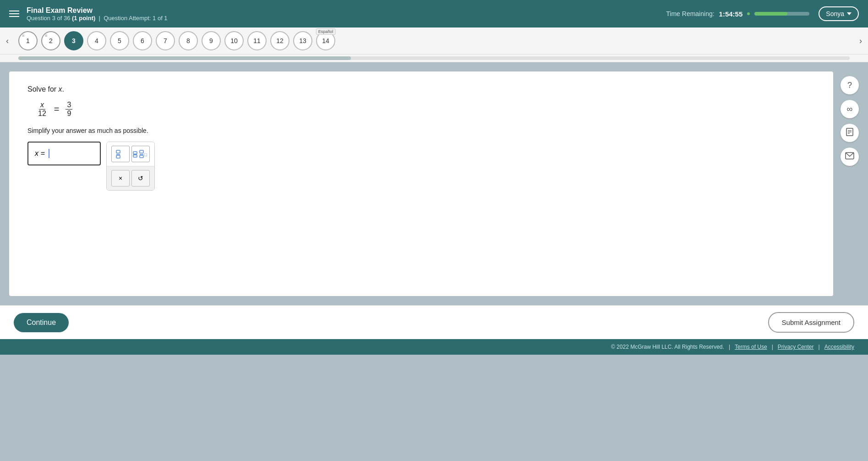 This screenshot has width=868, height=461. Describe the element at coordinates (839, 14) in the screenshot. I see `user-menu-button: Sonya` at that location.